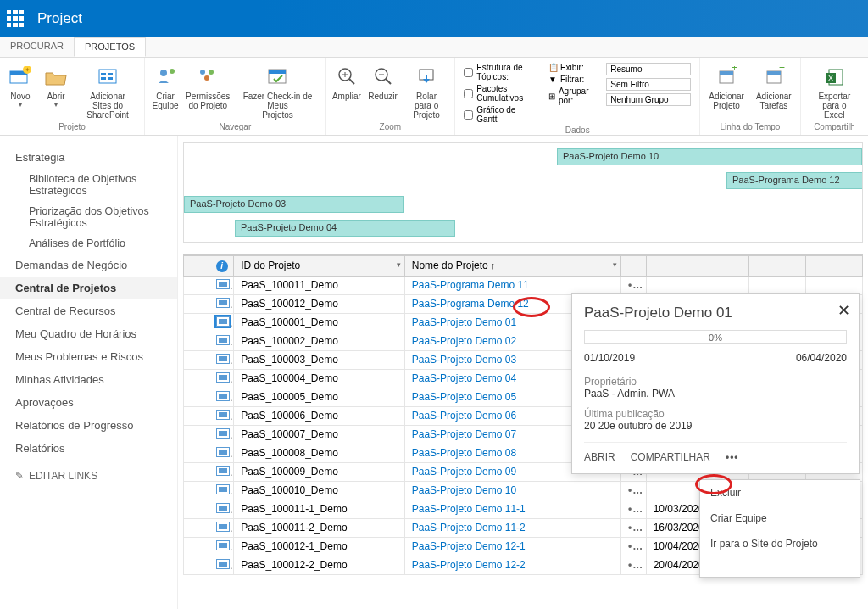  I want to click on cell-project-name: PaaS-Projeto Demo 12-1, so click(512, 546).